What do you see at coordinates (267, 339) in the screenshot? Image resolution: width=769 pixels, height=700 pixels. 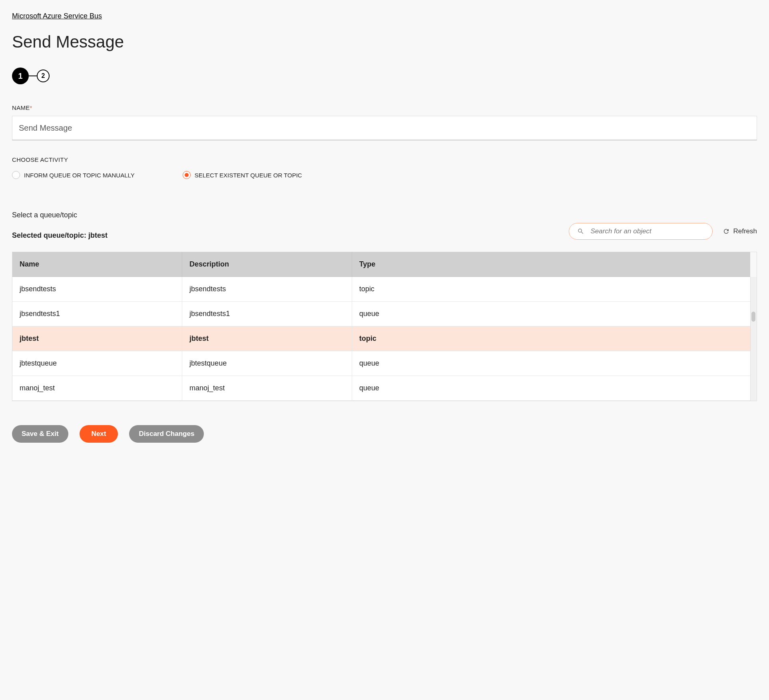 I see `cell-description: jbtest` at bounding box center [267, 339].